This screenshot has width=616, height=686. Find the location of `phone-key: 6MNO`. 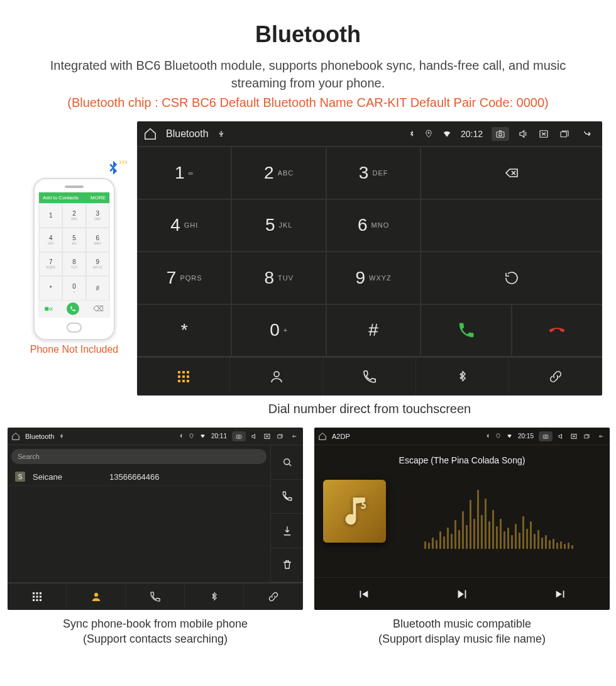

phone-key: 6MNO is located at coordinates (98, 240).